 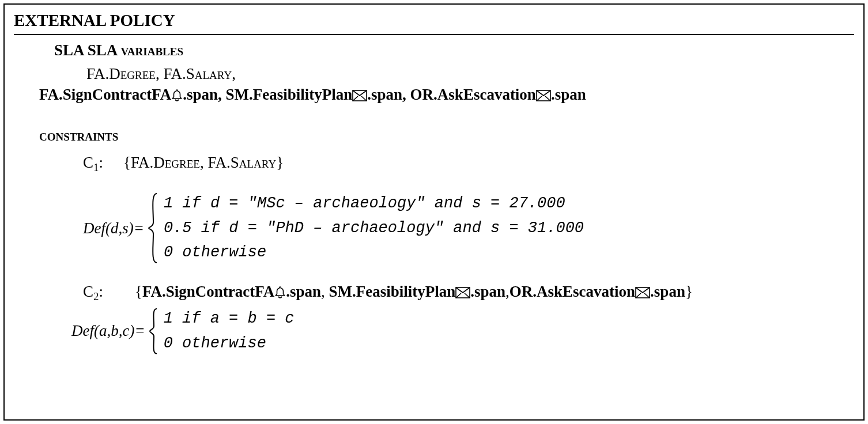 I want to click on constraint-c1-header: C1: {FA.Degree, FA.Salary}, so click(x=469, y=164).